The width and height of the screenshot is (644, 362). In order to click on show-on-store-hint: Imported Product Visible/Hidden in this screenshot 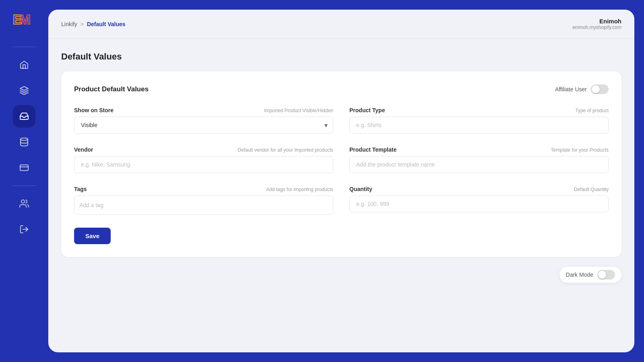, I will do `click(299, 111)`.